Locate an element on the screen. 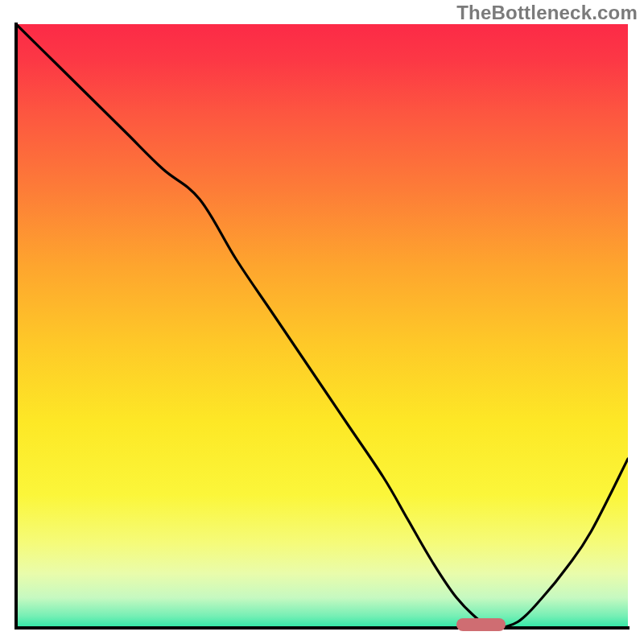 This screenshot has height=644, width=644. y-axis-line is located at coordinates (16, 326).